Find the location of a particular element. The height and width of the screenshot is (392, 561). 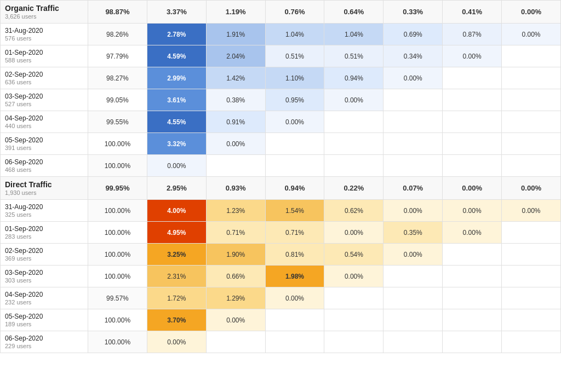

data-cell: 0.76% is located at coordinates (295, 12).